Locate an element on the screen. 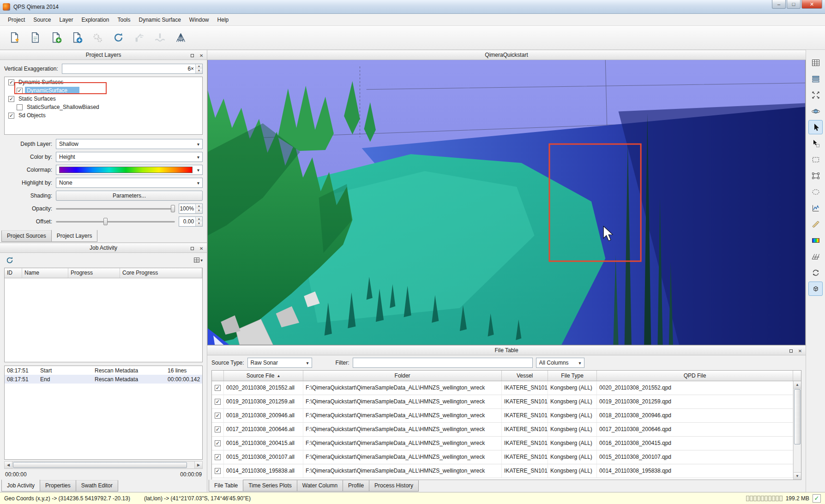 The width and height of the screenshot is (825, 504). profile-tool-icon is located at coordinates (815, 208).